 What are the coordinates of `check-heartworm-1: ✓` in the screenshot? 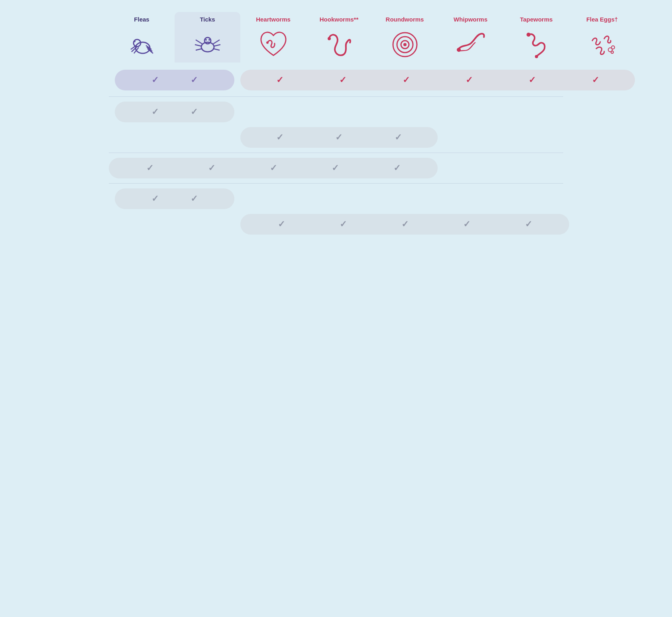 It's located at (280, 80).